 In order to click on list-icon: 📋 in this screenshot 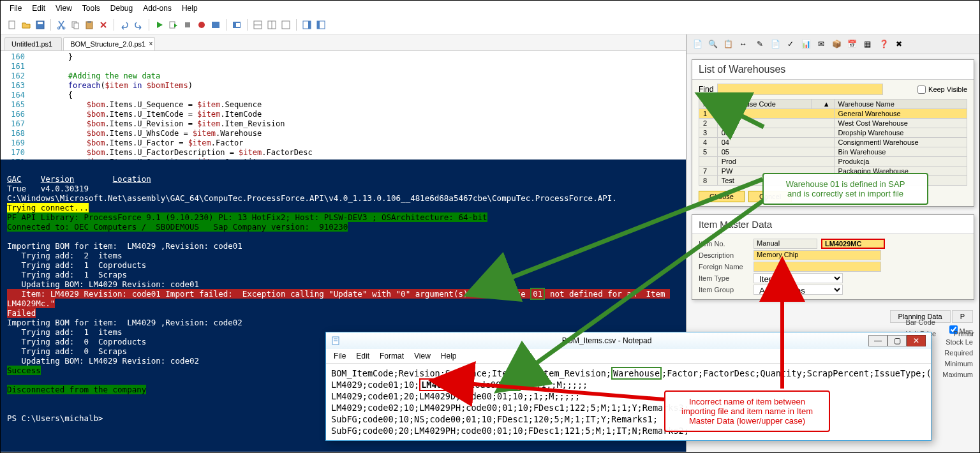, I will do `click(728, 44)`.